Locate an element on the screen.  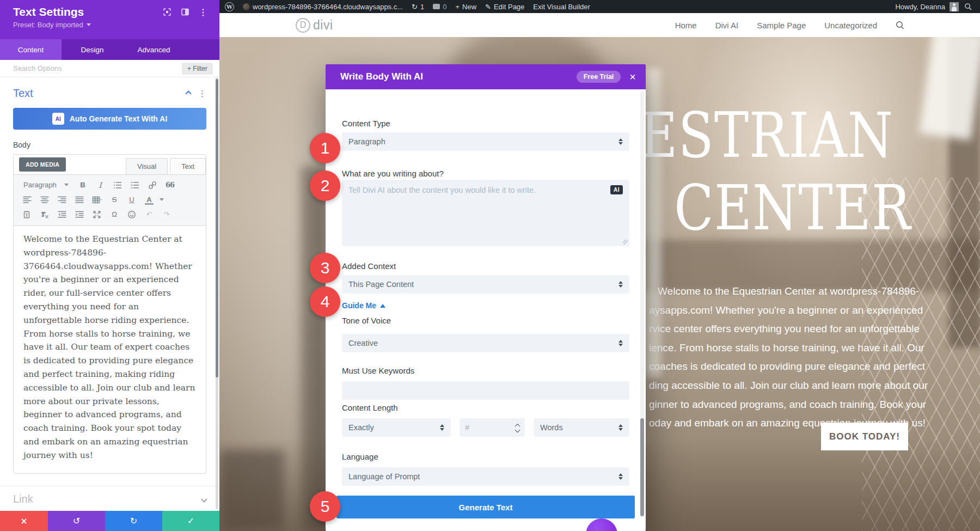
length-mode-select: Exactly is located at coordinates (396, 428).